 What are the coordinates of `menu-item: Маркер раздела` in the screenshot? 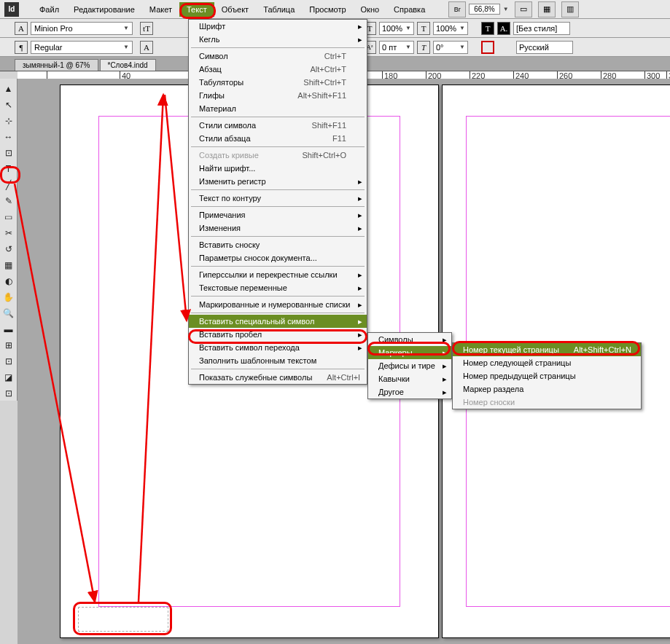 It's located at (547, 389).